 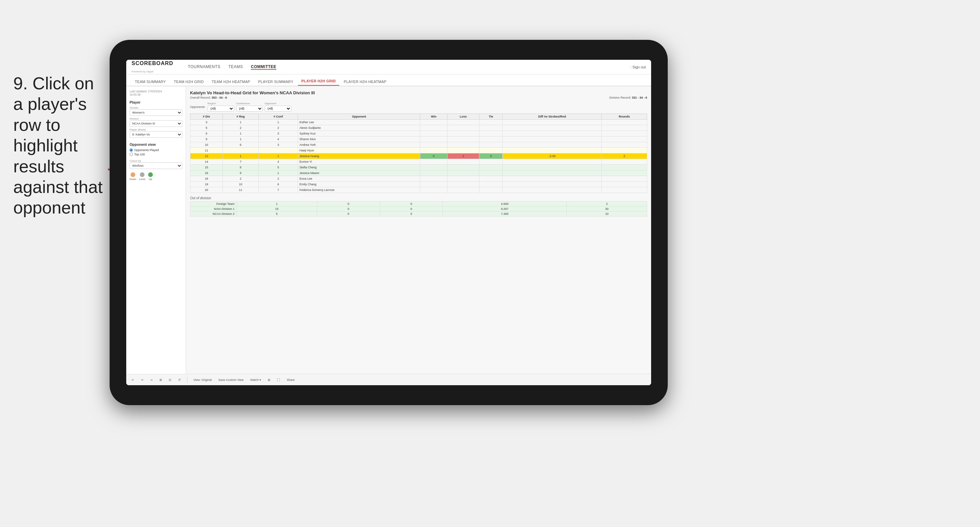 What do you see at coordinates (236, 67) in the screenshot?
I see `nav-teams: TEAMS` at bounding box center [236, 67].